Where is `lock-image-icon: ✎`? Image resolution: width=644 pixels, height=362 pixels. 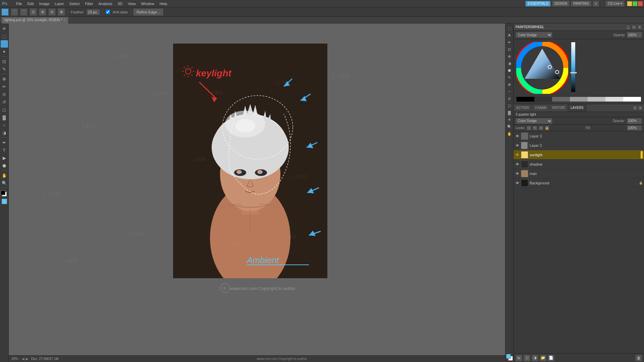 lock-image-icon: ✎ is located at coordinates (535, 128).